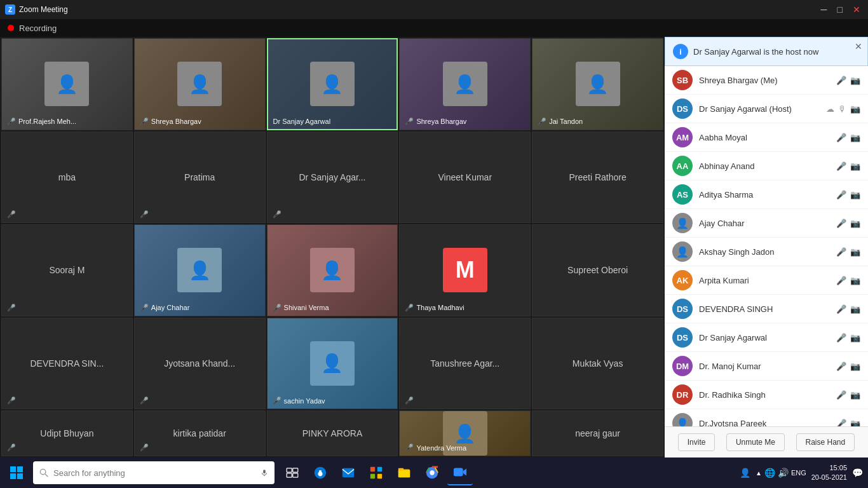 Image resolution: width=868 pixels, height=488 pixels. Describe the element at coordinates (67, 84) in the screenshot. I see `video-cell-1: 👤 🎤 Prof.Rajesh Meh...` at that location.